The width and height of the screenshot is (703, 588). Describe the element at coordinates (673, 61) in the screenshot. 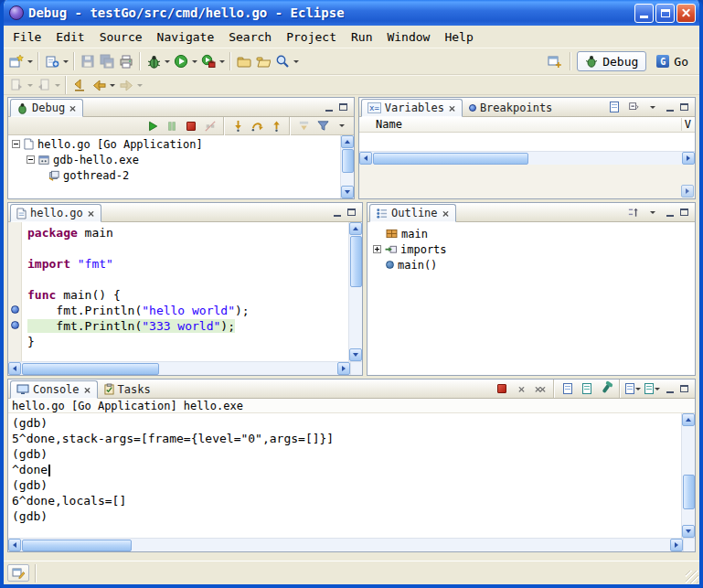

I see `perspective-go-button: G Go` at that location.